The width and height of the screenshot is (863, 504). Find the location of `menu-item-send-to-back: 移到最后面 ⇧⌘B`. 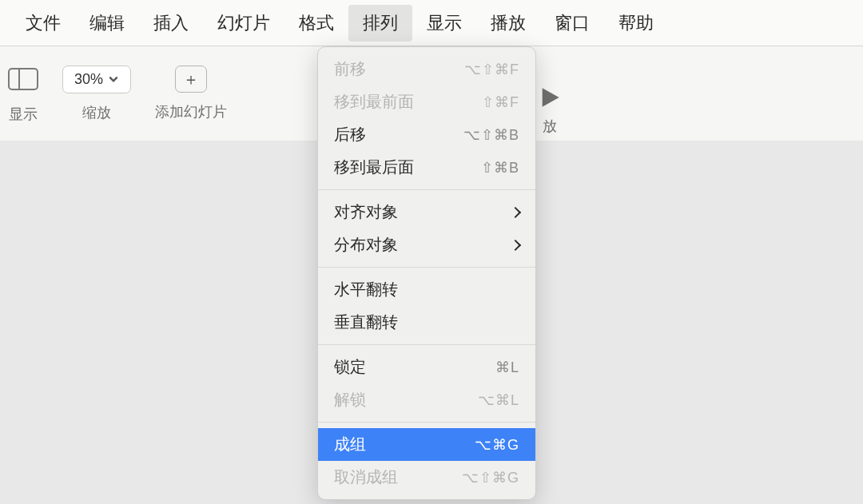

menu-item-send-to-back: 移到最后面 ⇧⌘B is located at coordinates (427, 168).